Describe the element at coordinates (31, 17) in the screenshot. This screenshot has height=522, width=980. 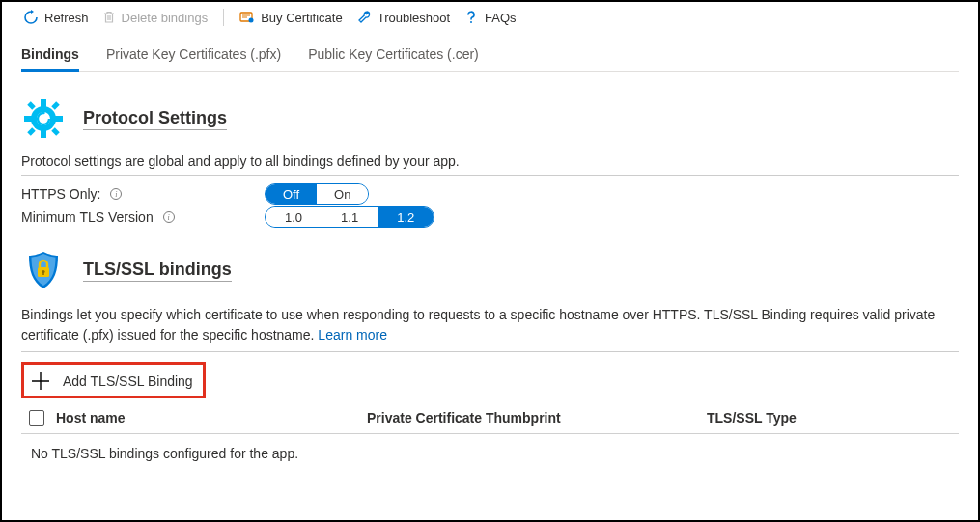
I see `refresh-icon` at that location.